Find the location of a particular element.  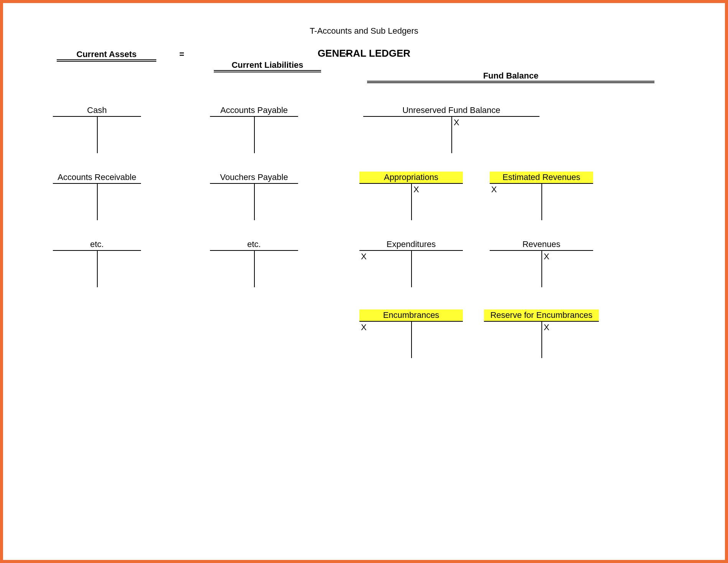

t-account-appropriations: Appropriations X is located at coordinates (411, 196).